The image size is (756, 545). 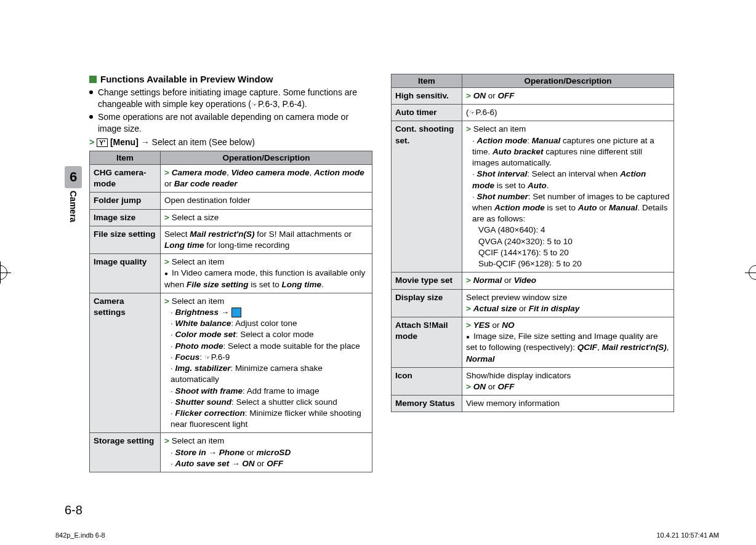 I want to click on row-op: Select an item Action mode: Manual captu…, so click(x=568, y=197).